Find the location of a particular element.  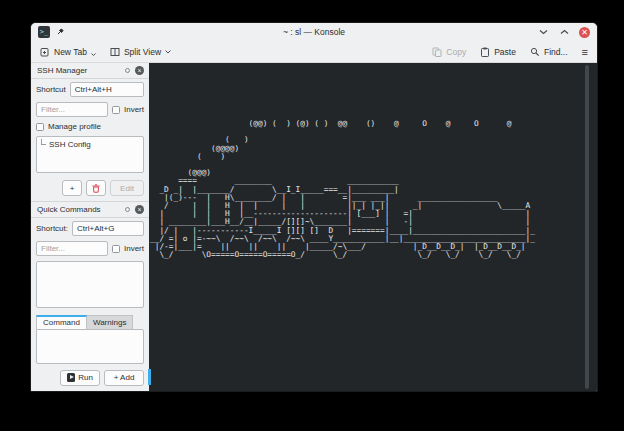

run-label: Run is located at coordinates (86, 378).